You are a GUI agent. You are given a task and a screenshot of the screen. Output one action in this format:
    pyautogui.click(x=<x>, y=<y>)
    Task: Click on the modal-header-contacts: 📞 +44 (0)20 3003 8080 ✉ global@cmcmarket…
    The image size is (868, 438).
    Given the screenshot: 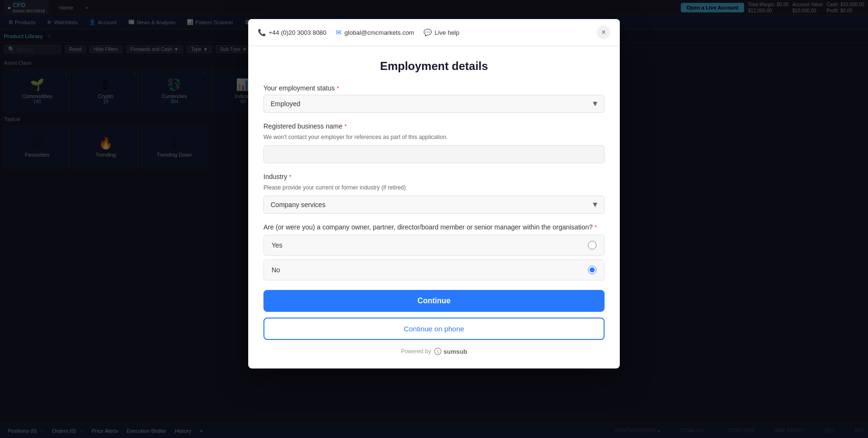 What is the action you would take?
    pyautogui.click(x=358, y=32)
    